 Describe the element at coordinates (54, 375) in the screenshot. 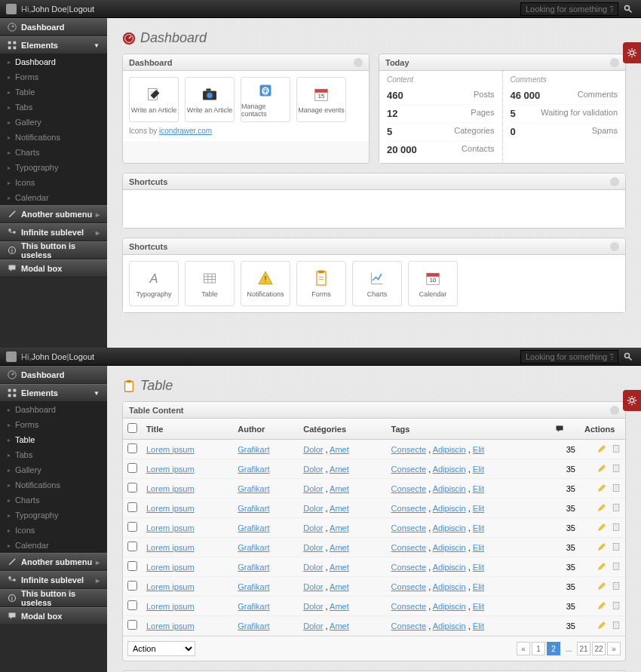

I see `nav-dashboard: Dashboard` at that location.